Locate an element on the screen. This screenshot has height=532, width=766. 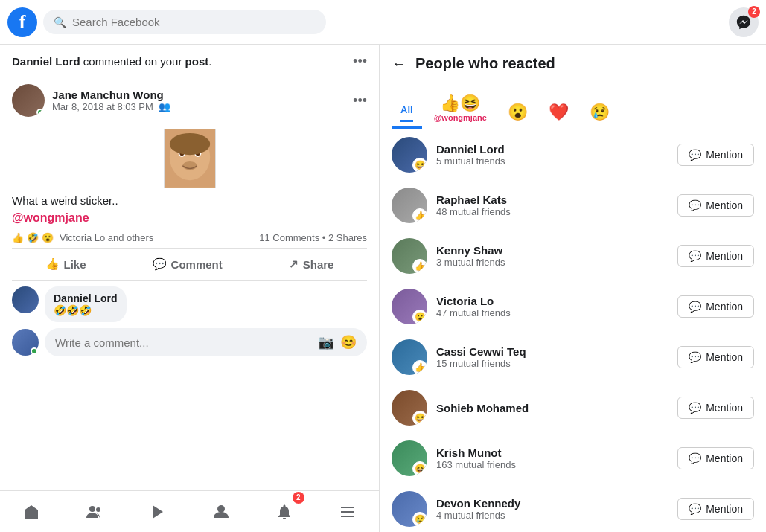
person-mutual: 163 mutual friends is located at coordinates (552, 464).